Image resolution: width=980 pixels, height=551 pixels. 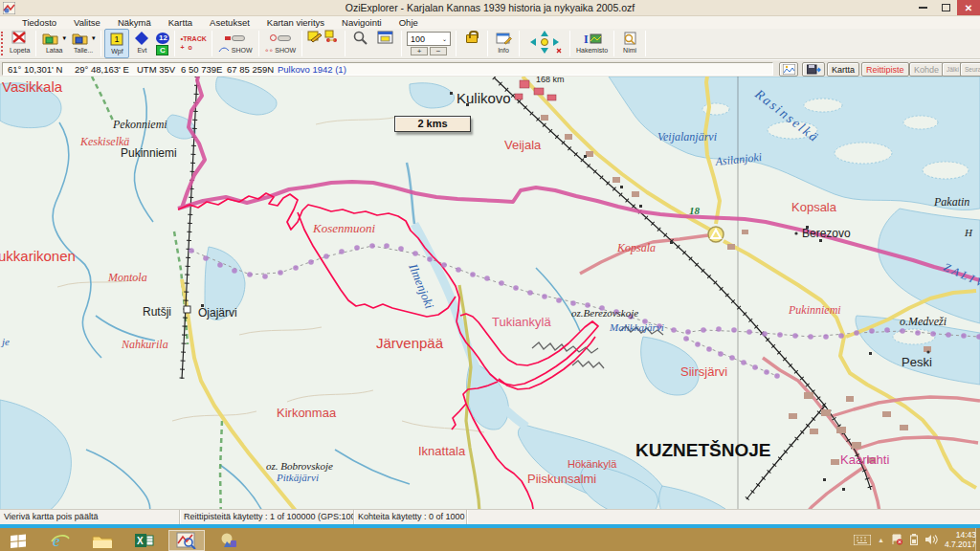 I want to click on window-title: OziExplorer - Karjalan Kannas 1939 histo…, so click(x=490, y=8).